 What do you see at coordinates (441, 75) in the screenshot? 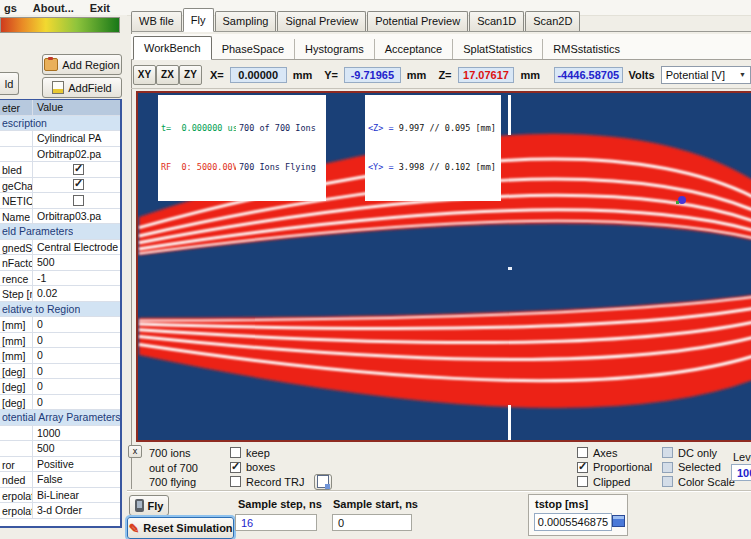
I see `view-toolbar: XYZXZY X= 0.00000 mm Y= -9.71965 mm Z= 1…` at bounding box center [441, 75].